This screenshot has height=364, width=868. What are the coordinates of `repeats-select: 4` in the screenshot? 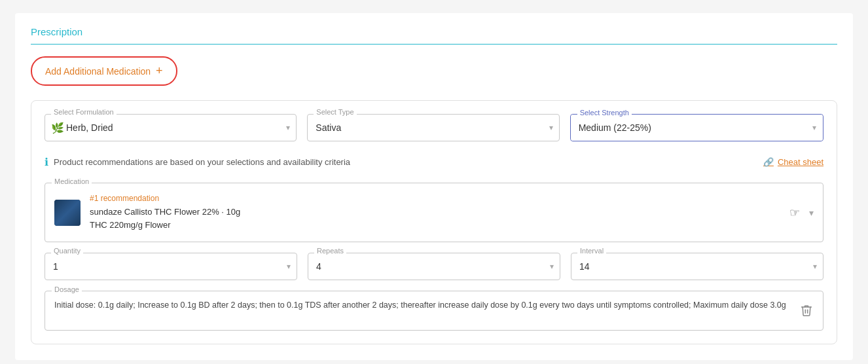 It's located at (434, 266).